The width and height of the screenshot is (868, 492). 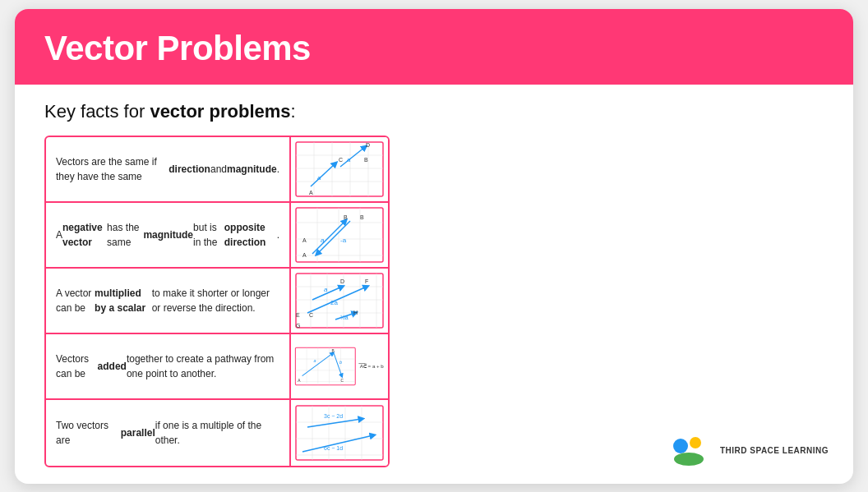 What do you see at coordinates (750, 451) in the screenshot?
I see `branding: THIRD SPACE LEARNING` at bounding box center [750, 451].